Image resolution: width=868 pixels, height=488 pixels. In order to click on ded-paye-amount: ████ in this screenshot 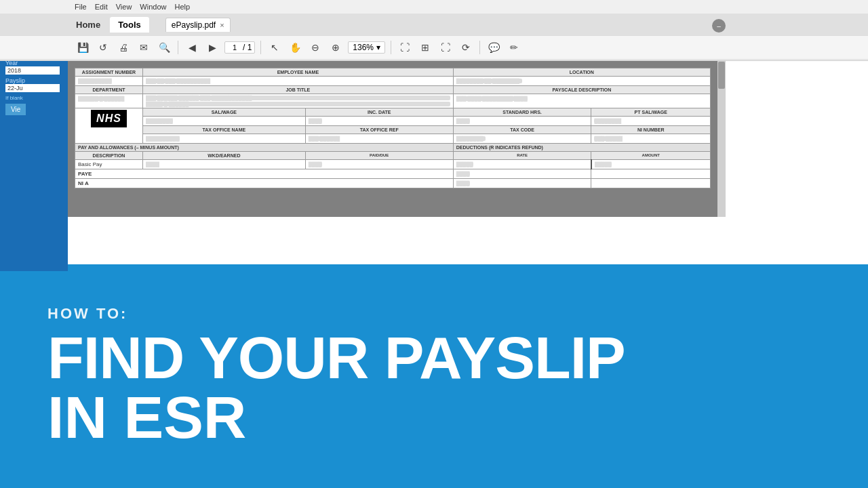, I will do `click(522, 174)`.